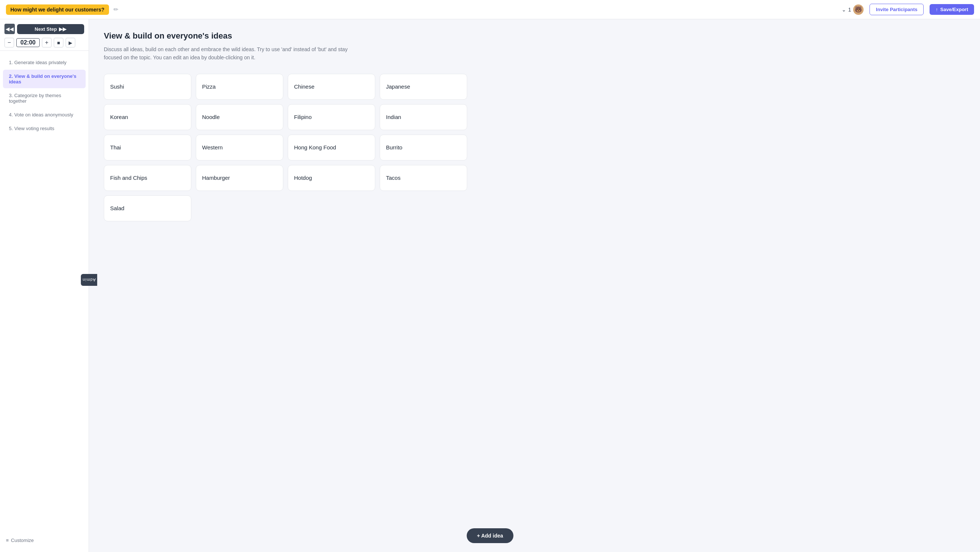 Image resolution: width=980 pixels, height=552 pixels. Describe the element at coordinates (51, 29) in the screenshot. I see `next-step-button: Next Step ▶▶` at that location.